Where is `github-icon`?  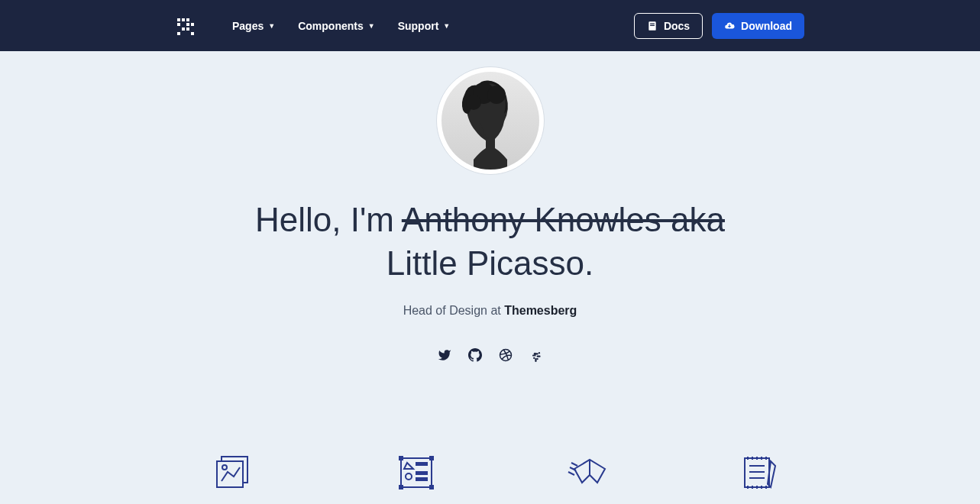 github-icon is located at coordinates (475, 355).